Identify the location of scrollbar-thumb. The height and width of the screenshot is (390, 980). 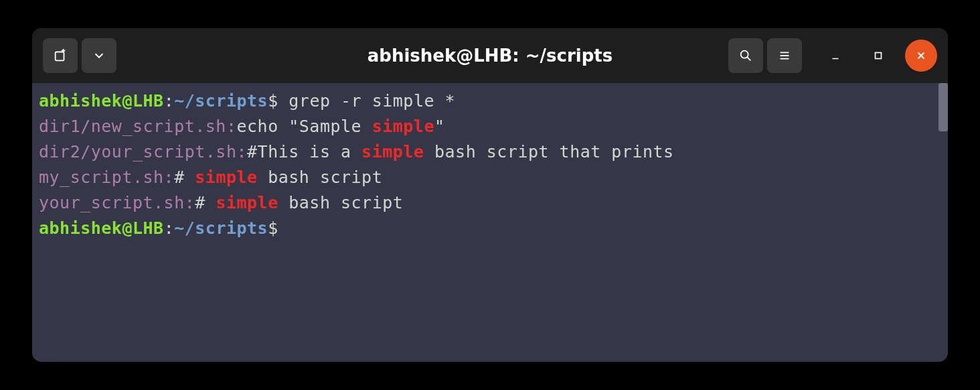
(943, 107).